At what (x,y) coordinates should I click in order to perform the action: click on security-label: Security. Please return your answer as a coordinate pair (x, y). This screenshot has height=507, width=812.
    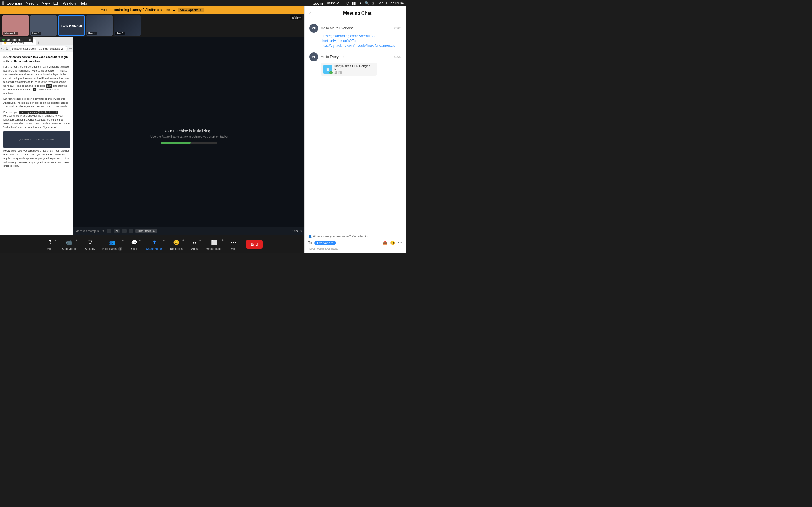
    Looking at the image, I should click on (90, 249).